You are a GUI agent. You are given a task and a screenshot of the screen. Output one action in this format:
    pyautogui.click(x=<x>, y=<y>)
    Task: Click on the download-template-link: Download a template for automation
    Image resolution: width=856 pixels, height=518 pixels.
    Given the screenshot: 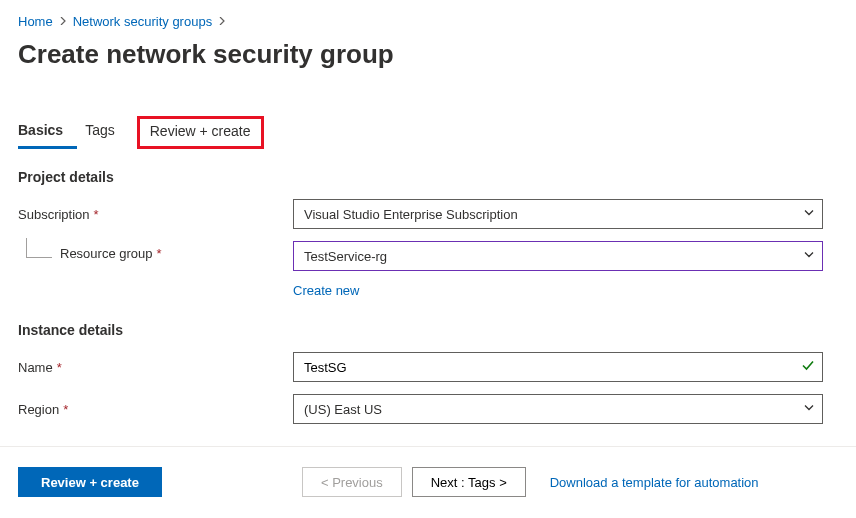 What is the action you would take?
    pyautogui.click(x=654, y=482)
    